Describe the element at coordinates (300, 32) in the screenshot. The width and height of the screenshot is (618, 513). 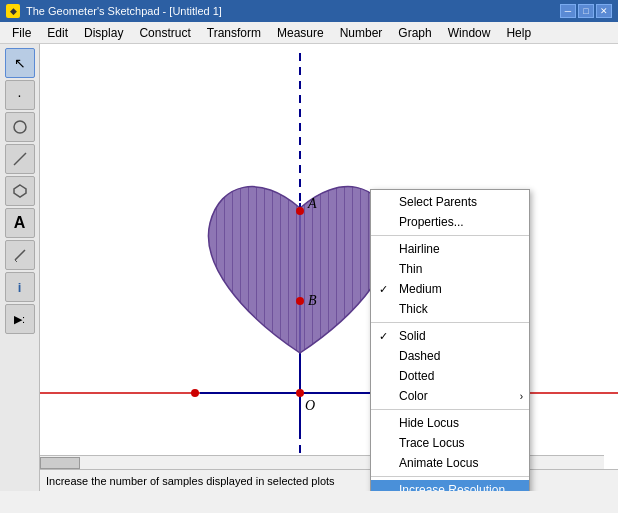
I see `menu-measure: Measure` at that location.